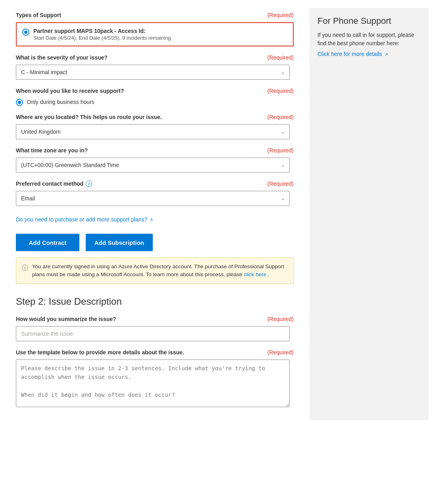 The width and height of the screenshot is (448, 496). I want to click on support-type-text: Partner support MAPS 10pack - Access Id:…, so click(102, 34).